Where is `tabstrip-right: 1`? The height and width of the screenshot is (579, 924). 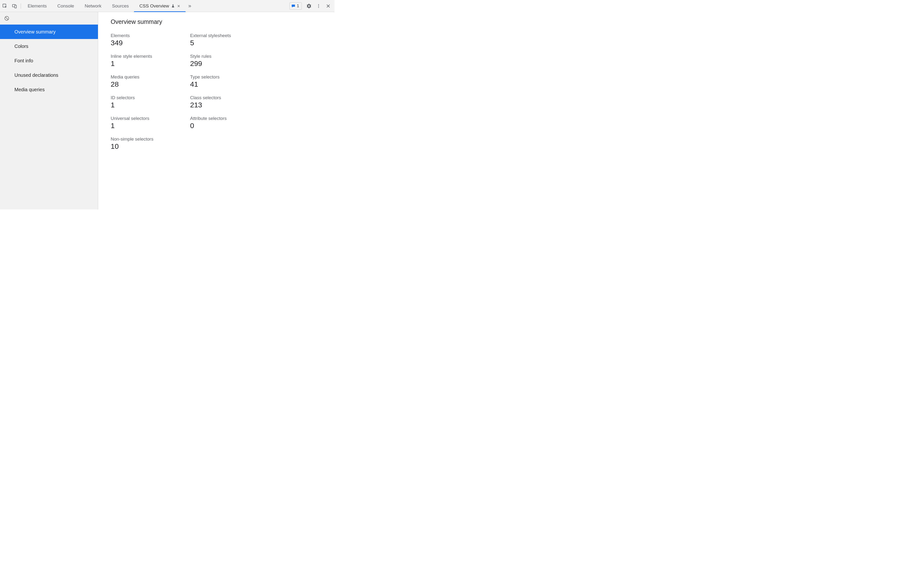 tabstrip-right: 1 is located at coordinates (312, 6).